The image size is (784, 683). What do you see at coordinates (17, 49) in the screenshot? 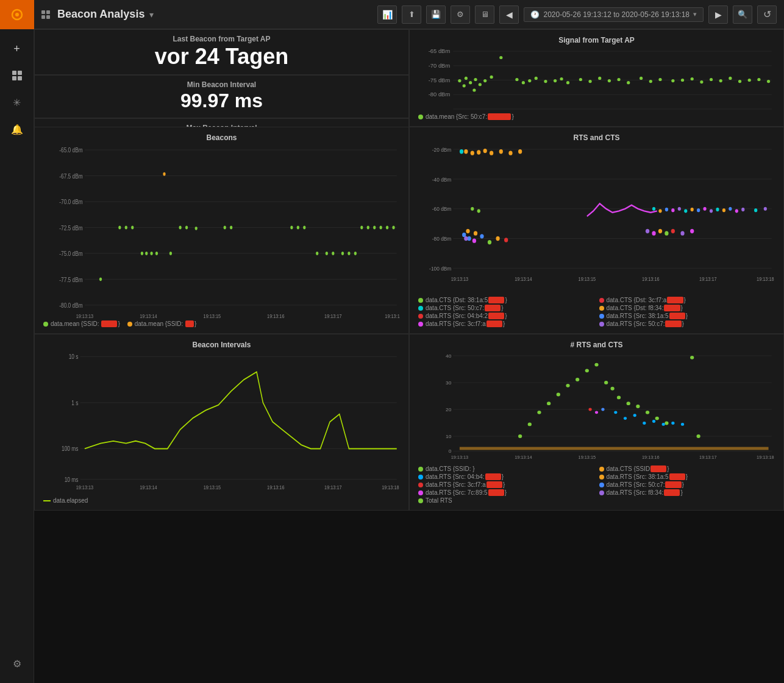
I see `sidebar-add-button: +` at bounding box center [17, 49].